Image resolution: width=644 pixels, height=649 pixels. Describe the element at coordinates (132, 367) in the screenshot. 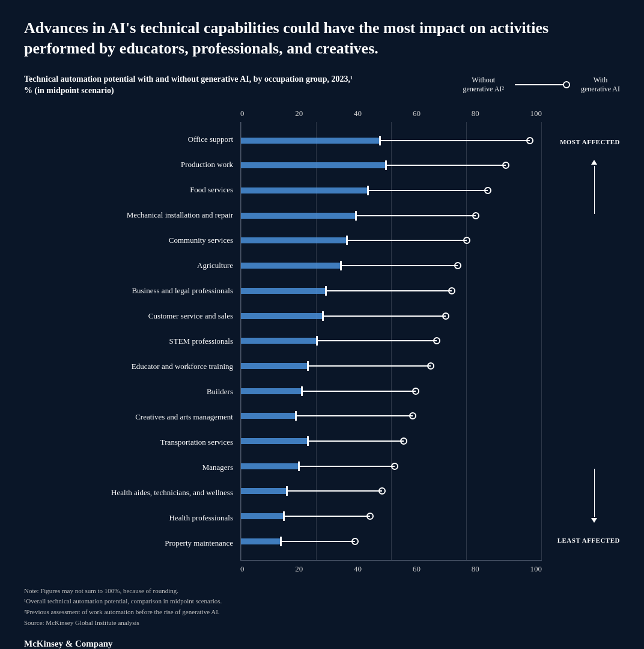

I see `y-label: Educator and workforce training` at that location.